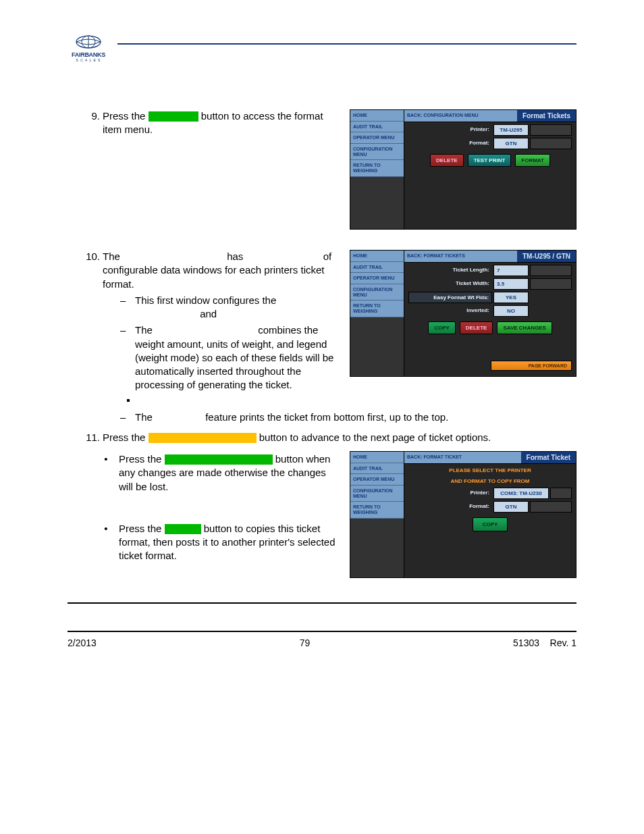 Image resolution: width=644 pixels, height=834 pixels. I want to click on inverted-value: NO, so click(511, 311).